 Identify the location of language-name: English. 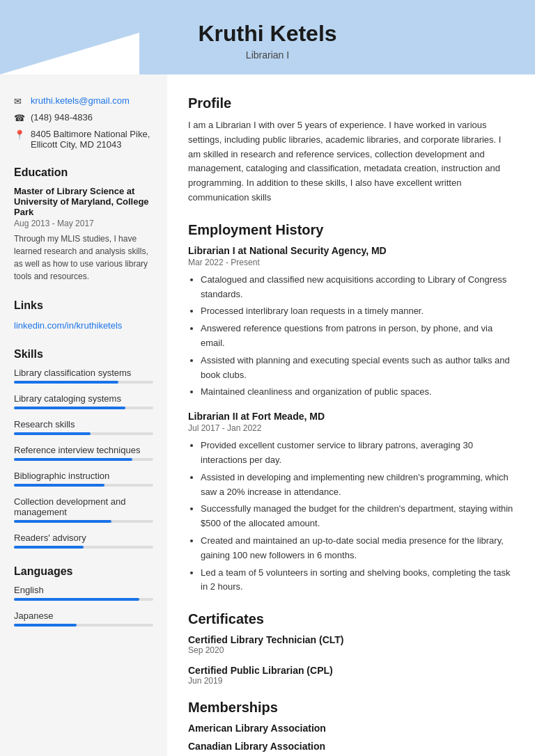
(84, 590).